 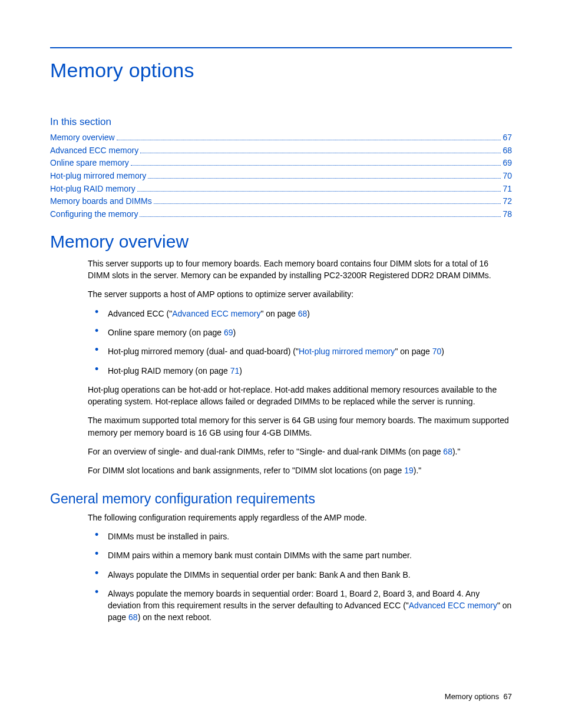 I want to click on heading-memory-overview: Memory overview, so click(x=281, y=242).